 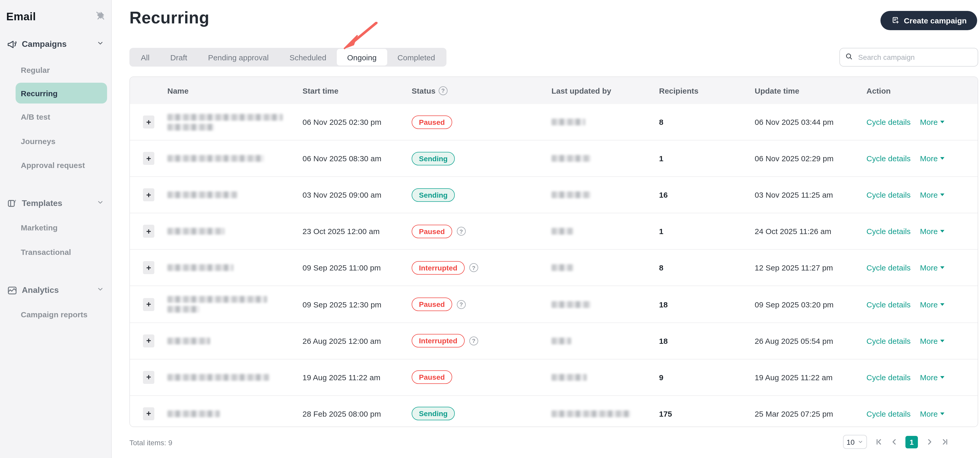 What do you see at coordinates (100, 17) in the screenshot?
I see `unpin-icon` at bounding box center [100, 17].